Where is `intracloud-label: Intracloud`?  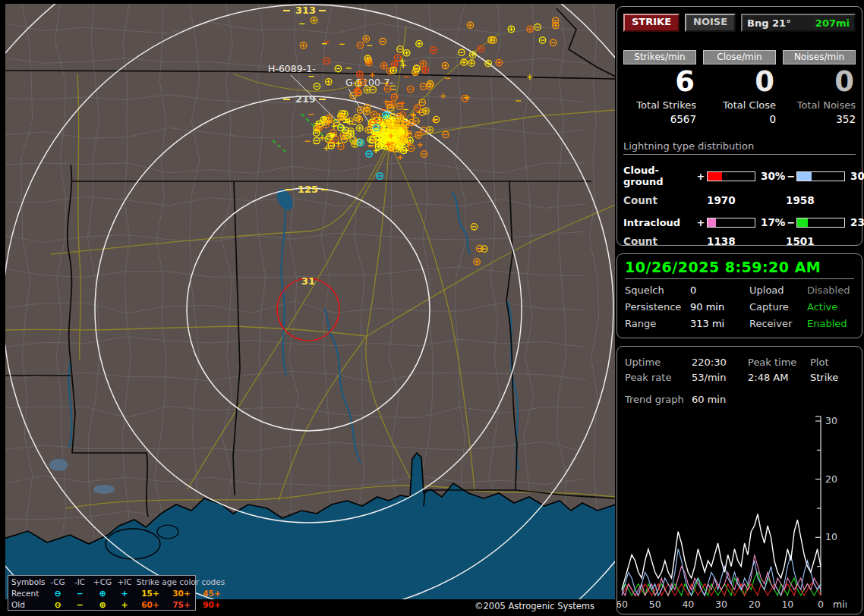
intracloud-label: Intracloud is located at coordinates (659, 223).